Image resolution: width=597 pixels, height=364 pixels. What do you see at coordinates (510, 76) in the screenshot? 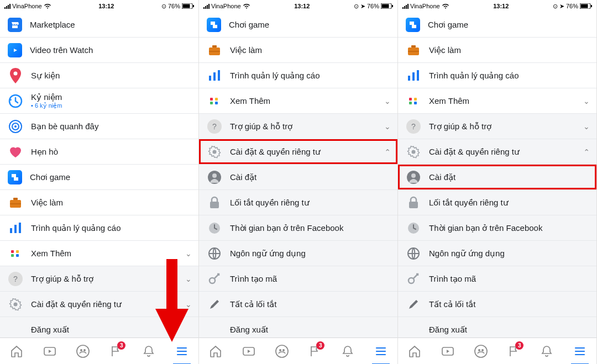
I see `menu-item-label: Trình quản lý quảng cáo` at bounding box center [510, 76].